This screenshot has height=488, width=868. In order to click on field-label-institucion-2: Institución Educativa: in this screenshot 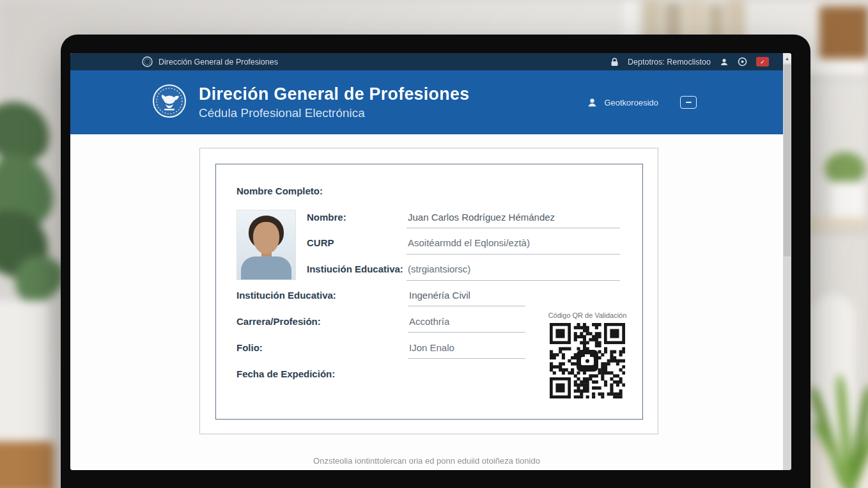, I will do `click(286, 295)`.